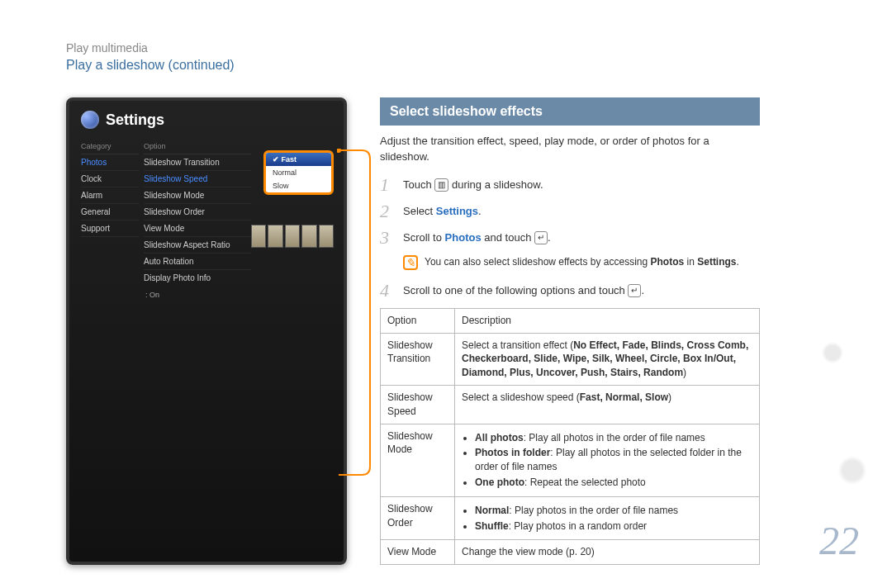 The image size is (892, 588). Describe the element at coordinates (418, 552) in the screenshot. I see `opt-label: View Mode` at that location.